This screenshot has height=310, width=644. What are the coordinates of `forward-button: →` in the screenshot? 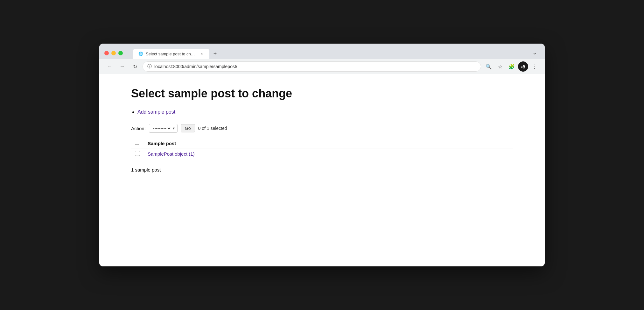 It's located at (122, 67).